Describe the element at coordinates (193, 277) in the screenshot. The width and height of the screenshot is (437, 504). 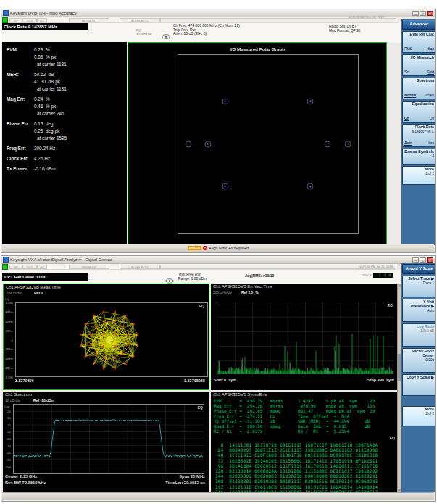
I see `trigger-info: Trig: Free Run Range: 0.00 dBm` at that location.